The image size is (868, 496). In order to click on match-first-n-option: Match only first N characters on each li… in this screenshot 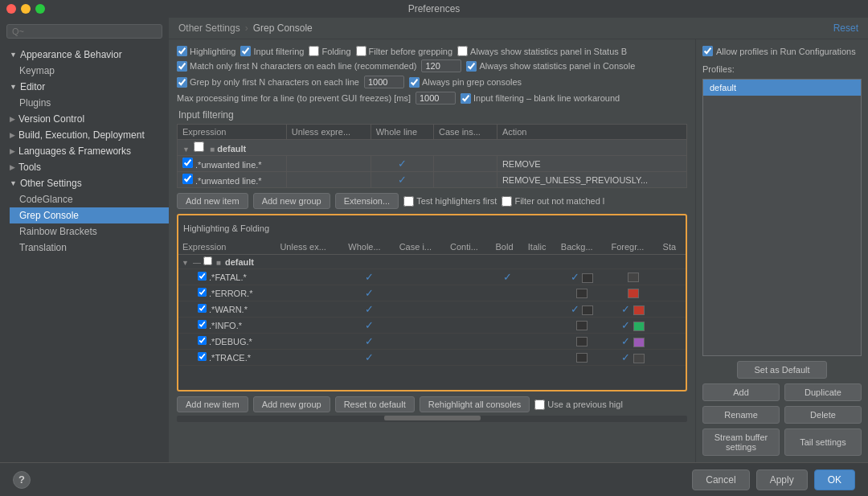, I will do `click(297, 66)`.